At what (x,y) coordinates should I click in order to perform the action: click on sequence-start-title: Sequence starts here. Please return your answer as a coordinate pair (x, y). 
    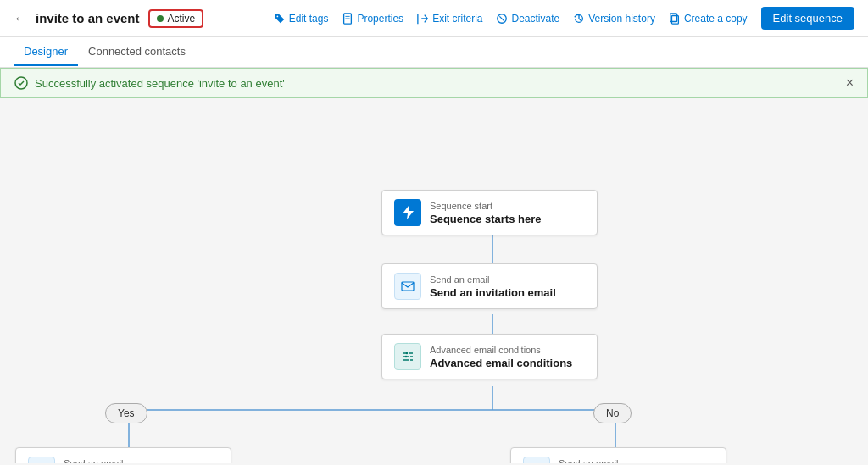
    Looking at the image, I should click on (486, 219).